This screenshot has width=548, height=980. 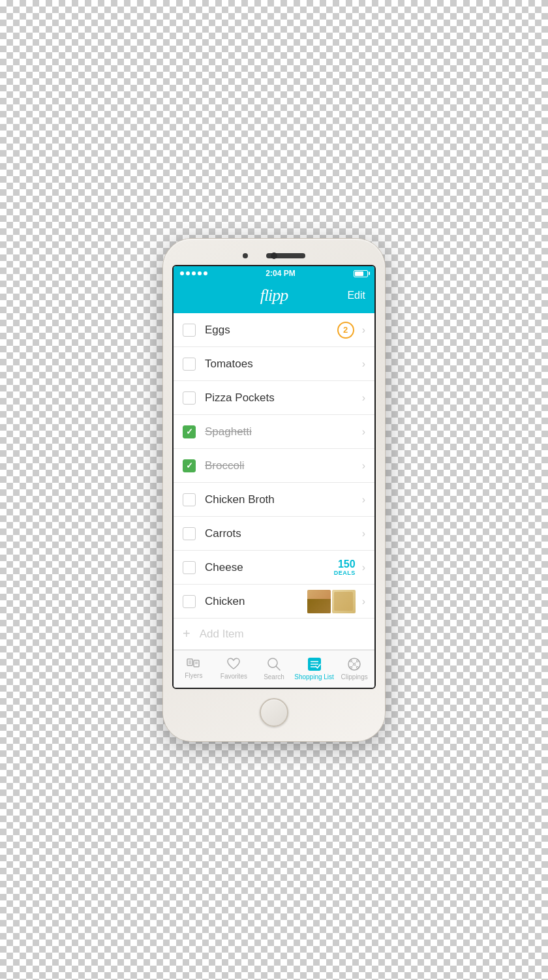 I want to click on checkbox-cheese, so click(x=189, y=568).